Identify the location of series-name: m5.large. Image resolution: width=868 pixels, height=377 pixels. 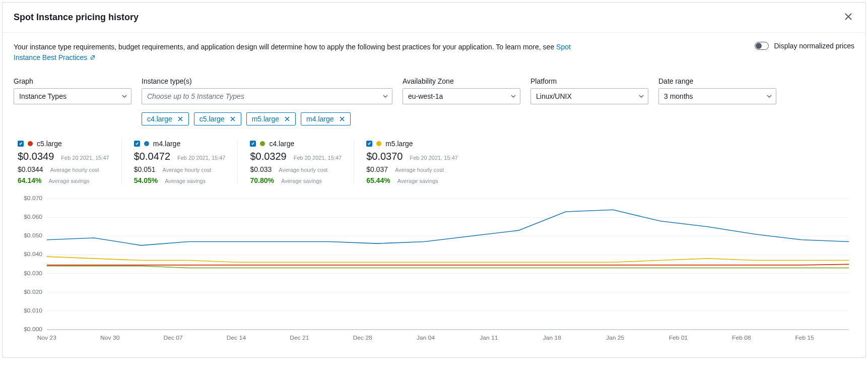
(399, 144).